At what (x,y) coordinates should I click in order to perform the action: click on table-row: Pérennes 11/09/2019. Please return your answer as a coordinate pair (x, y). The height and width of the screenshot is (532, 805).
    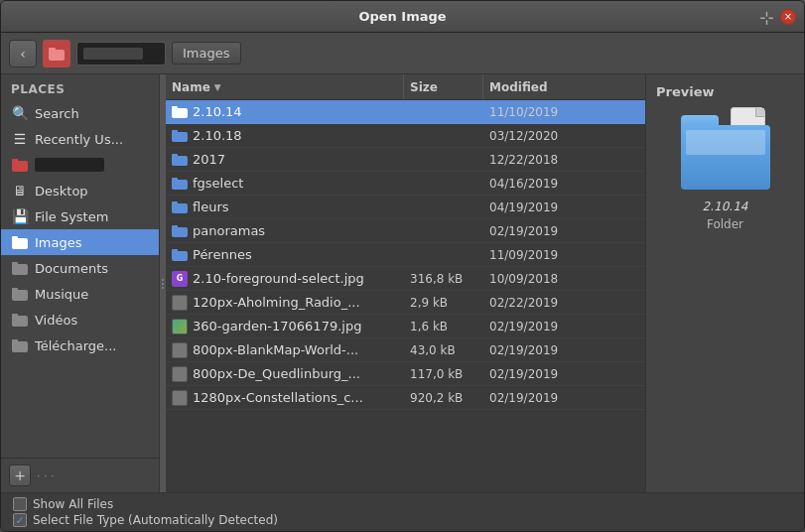
    Looking at the image, I should click on (405, 255).